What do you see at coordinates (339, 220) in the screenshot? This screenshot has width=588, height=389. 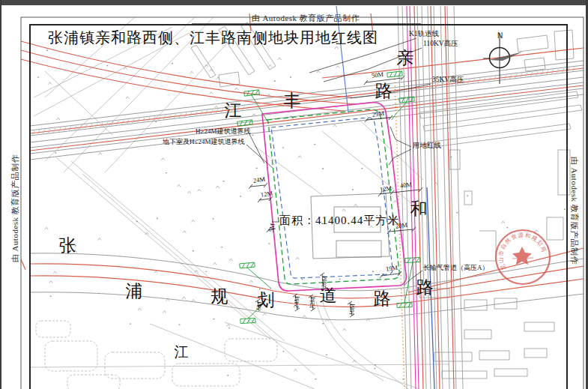 I see `area-label: 面积：41400.44平方米` at bounding box center [339, 220].